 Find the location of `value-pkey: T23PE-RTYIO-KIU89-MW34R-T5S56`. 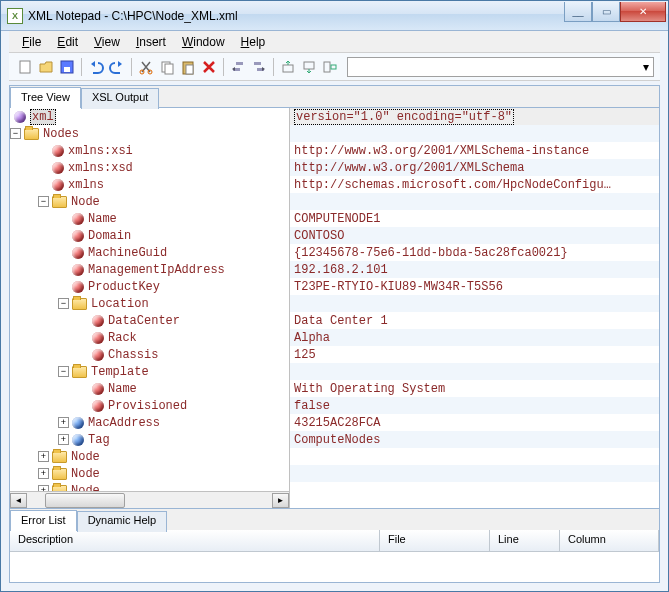

value-pkey: T23PE-RTYIO-KIU89-MW34R-T5S56 is located at coordinates (398, 287).